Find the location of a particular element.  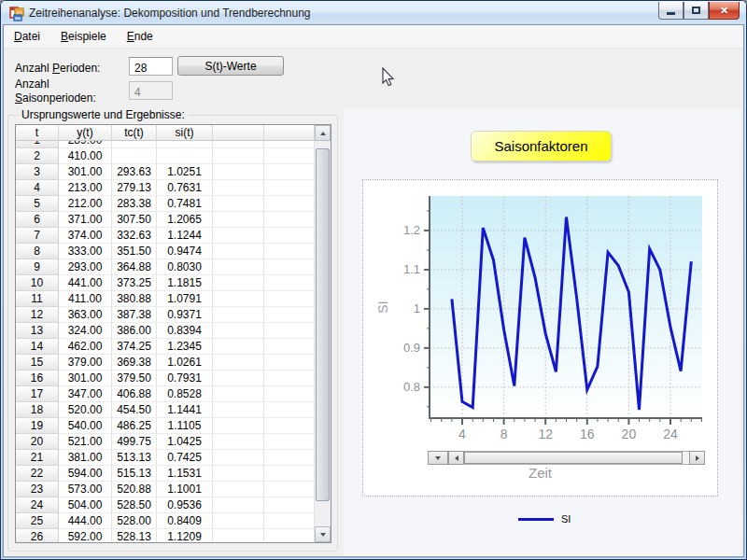

data-cell: 0.9474 is located at coordinates (185, 252).